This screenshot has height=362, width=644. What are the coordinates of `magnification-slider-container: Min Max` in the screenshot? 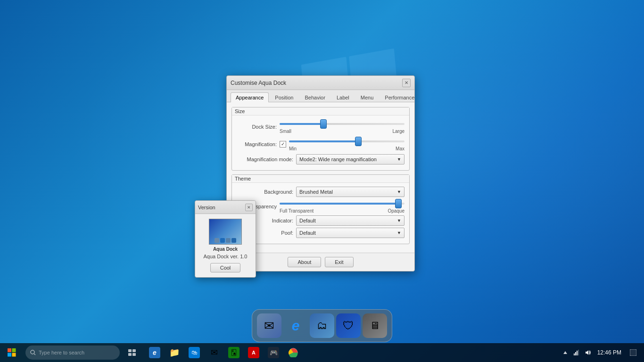 It's located at (347, 144).